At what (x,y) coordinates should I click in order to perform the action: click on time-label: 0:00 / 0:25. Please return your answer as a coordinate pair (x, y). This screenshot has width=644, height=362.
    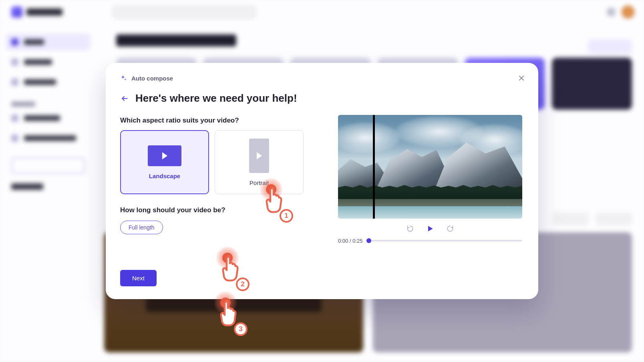
    Looking at the image, I should click on (350, 241).